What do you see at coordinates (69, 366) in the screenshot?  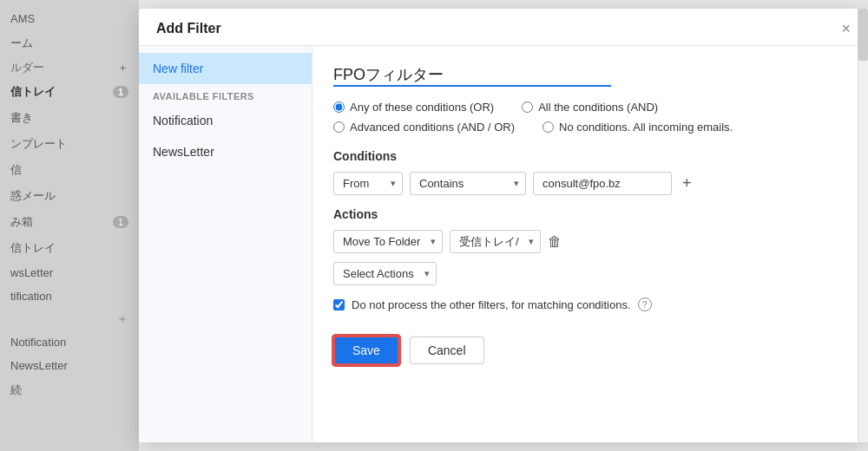 I see `sidebar-item-newsletter2: NewsLetter` at bounding box center [69, 366].